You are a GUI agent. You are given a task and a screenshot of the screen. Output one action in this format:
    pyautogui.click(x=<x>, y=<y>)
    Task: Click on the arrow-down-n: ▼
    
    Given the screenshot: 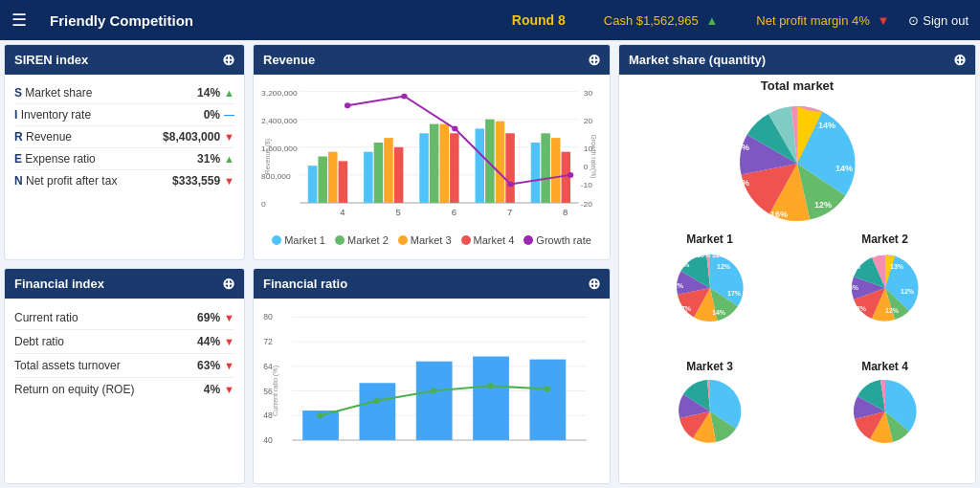 What is the action you would take?
    pyautogui.click(x=230, y=181)
    